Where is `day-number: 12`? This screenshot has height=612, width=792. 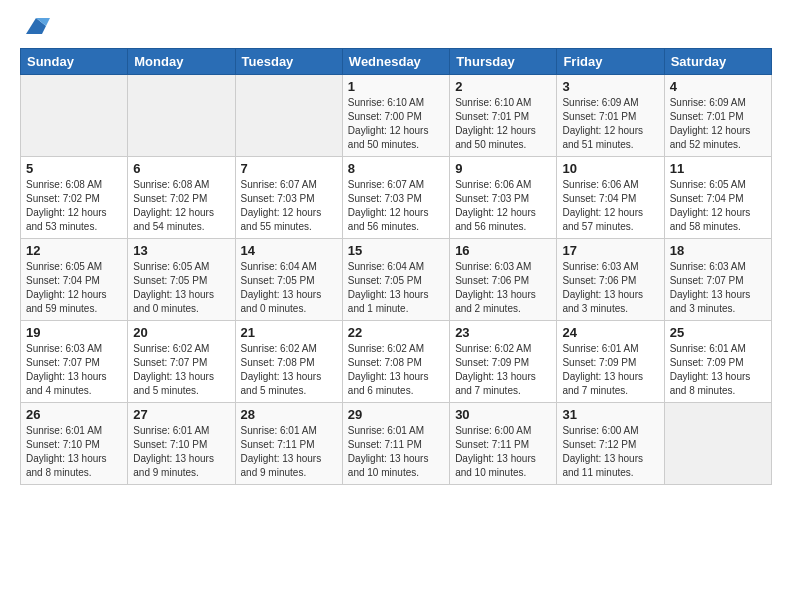 day-number: 12 is located at coordinates (74, 250).